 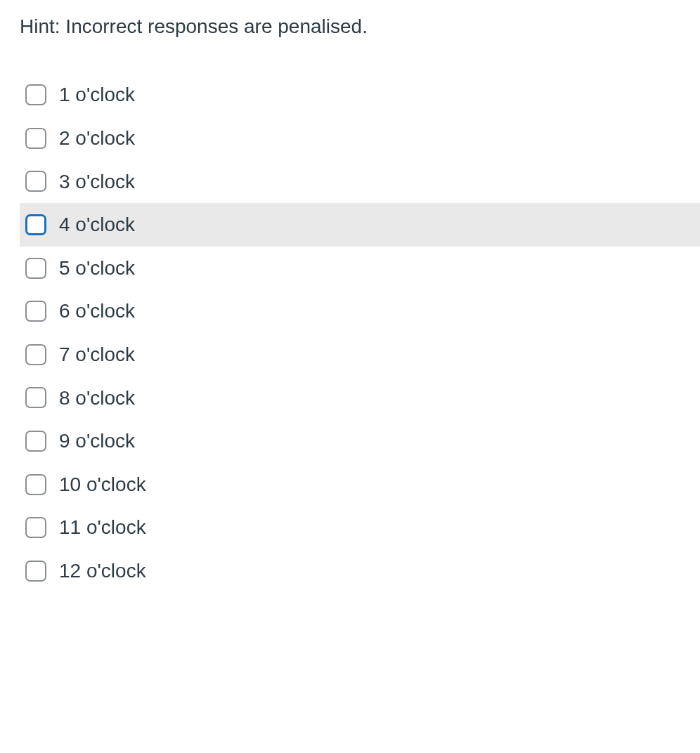 What do you see at coordinates (97, 225) in the screenshot?
I see `option-label: 4 o'clock` at bounding box center [97, 225].